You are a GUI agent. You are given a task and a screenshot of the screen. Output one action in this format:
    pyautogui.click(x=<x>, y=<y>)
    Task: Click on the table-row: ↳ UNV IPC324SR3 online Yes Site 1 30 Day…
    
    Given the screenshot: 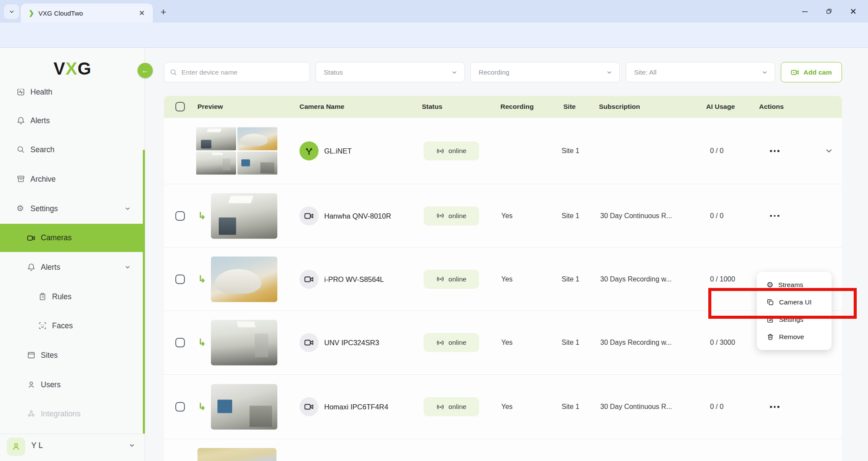 What is the action you would take?
    pyautogui.click(x=503, y=343)
    